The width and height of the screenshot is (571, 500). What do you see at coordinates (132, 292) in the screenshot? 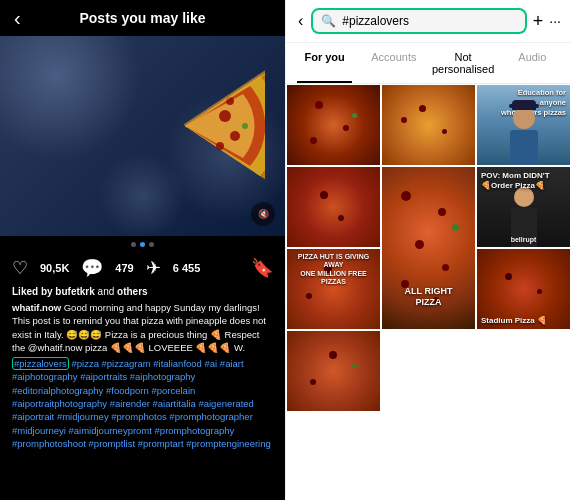
I see `liked-by-others: others` at bounding box center [132, 292].